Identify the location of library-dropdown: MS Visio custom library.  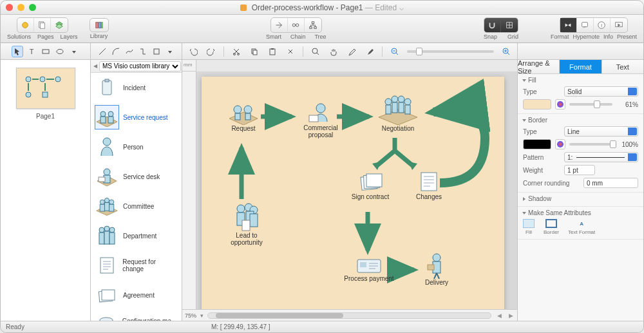
(140, 66).